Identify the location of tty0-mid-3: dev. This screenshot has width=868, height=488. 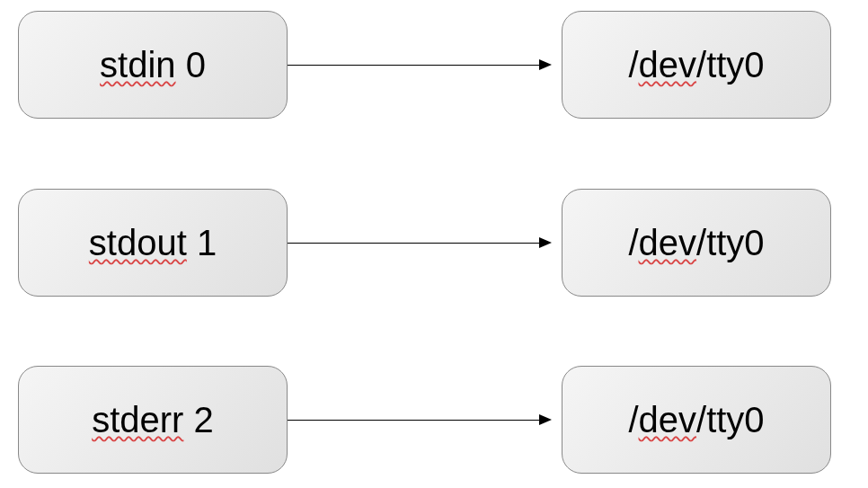
(669, 420).